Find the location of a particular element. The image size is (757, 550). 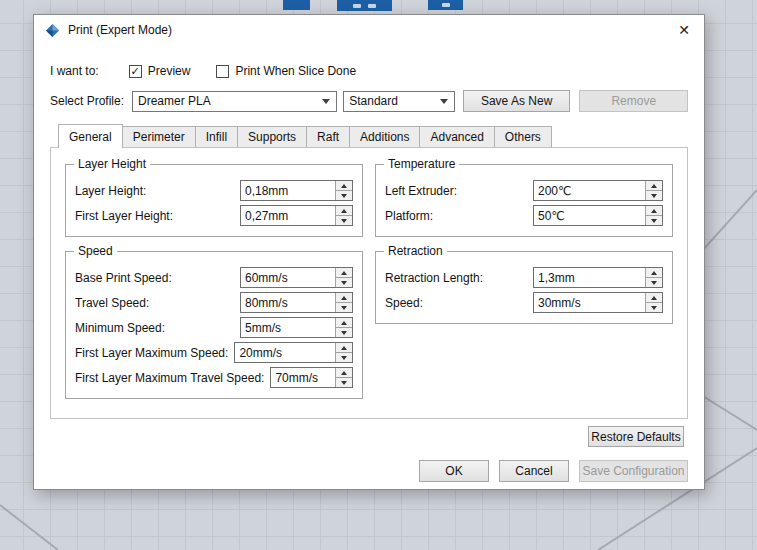

minimum-speed-value: 5mm/s is located at coordinates (288, 328).